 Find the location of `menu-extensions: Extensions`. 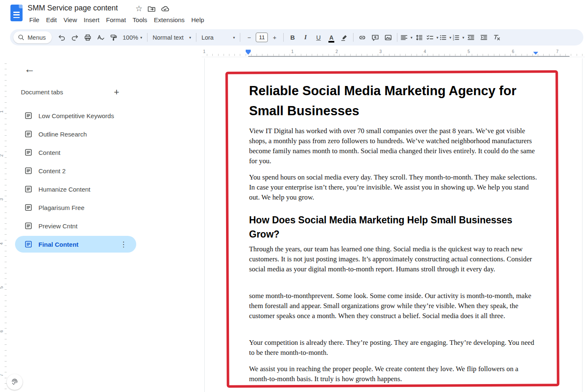

menu-extensions: Extensions is located at coordinates (169, 20).